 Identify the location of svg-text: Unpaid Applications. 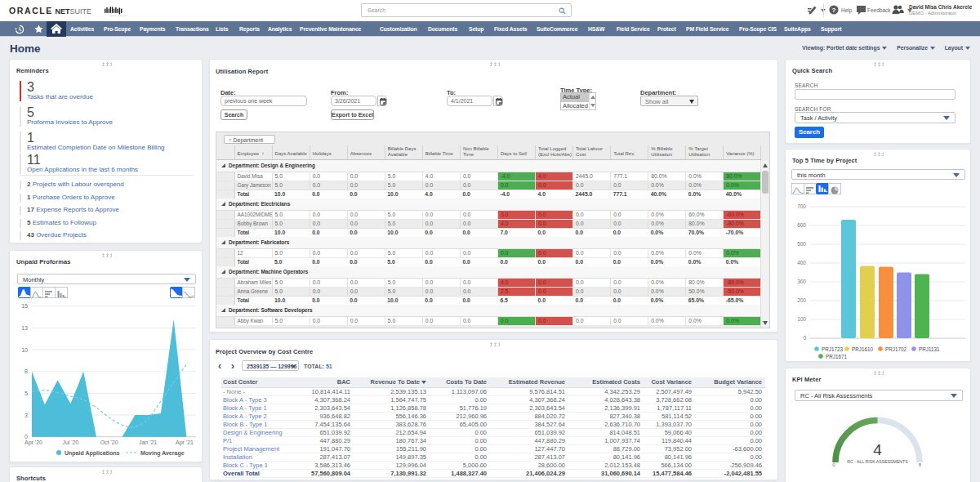
(92, 453).